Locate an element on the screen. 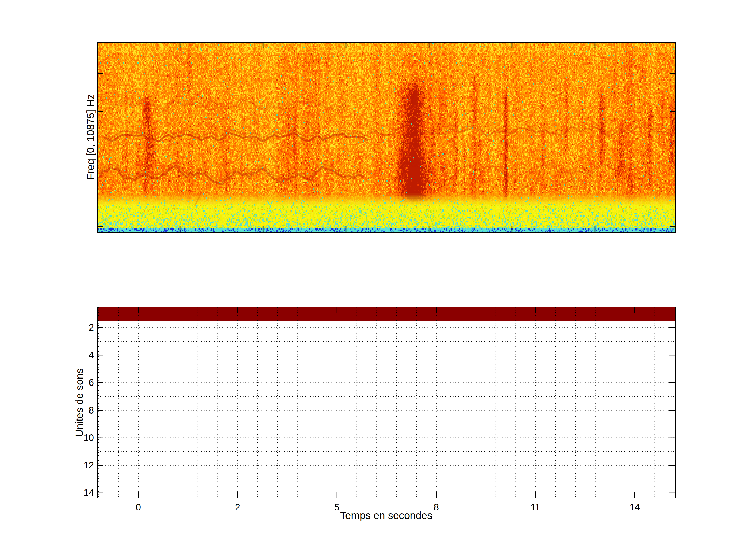  y-tick-label: 10 is located at coordinates (88, 438).